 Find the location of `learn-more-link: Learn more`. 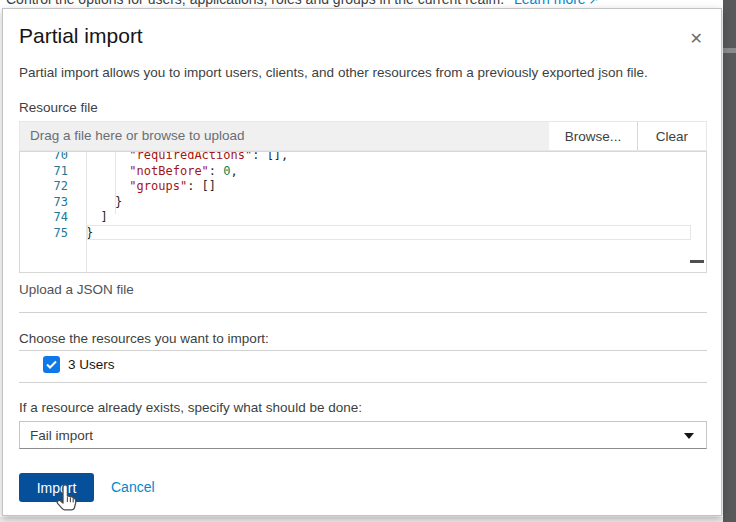

learn-more-link: Learn more is located at coordinates (550, 4).